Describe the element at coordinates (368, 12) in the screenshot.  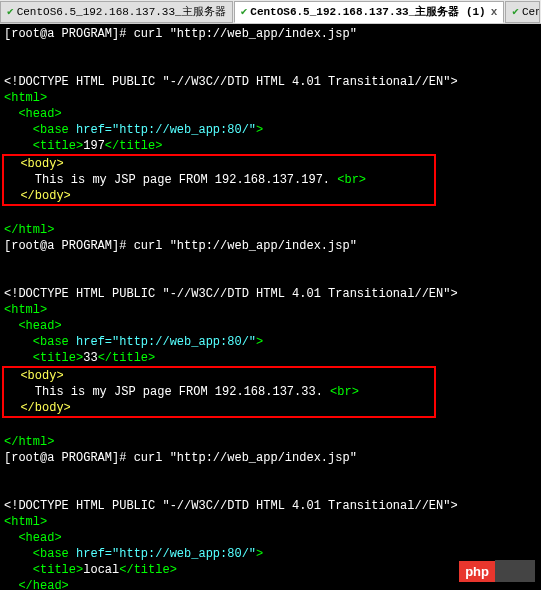
I see `tab-label: CentOS6.5_192.168.137.33_主服务器 (1)` at that location.